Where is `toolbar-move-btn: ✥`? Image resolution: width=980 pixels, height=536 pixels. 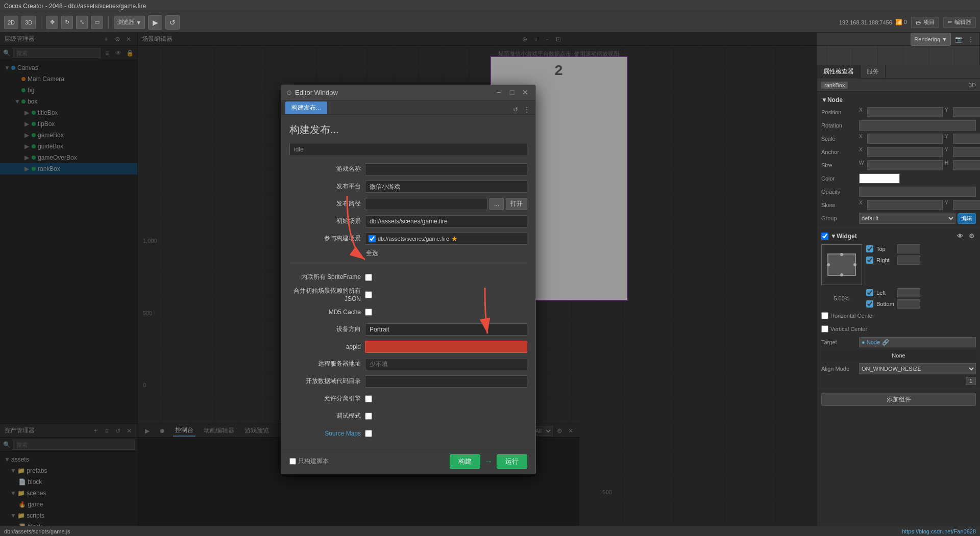 toolbar-move-btn: ✥ is located at coordinates (52, 22).